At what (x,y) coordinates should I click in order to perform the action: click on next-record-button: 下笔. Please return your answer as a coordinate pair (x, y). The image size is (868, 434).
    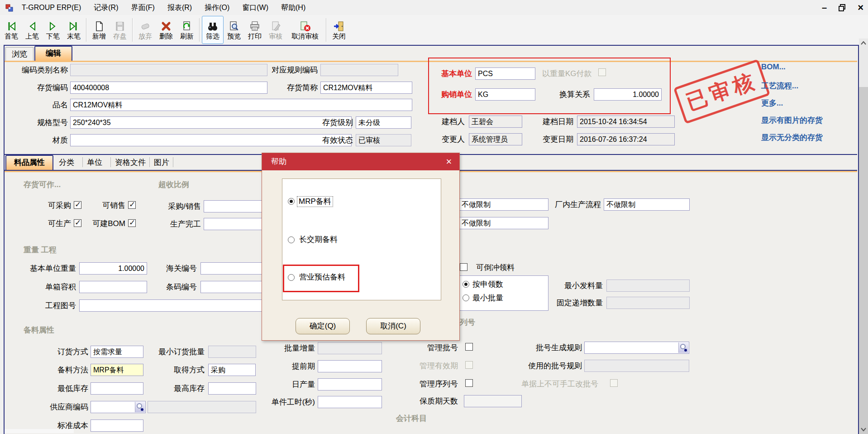
    Looking at the image, I should click on (53, 30).